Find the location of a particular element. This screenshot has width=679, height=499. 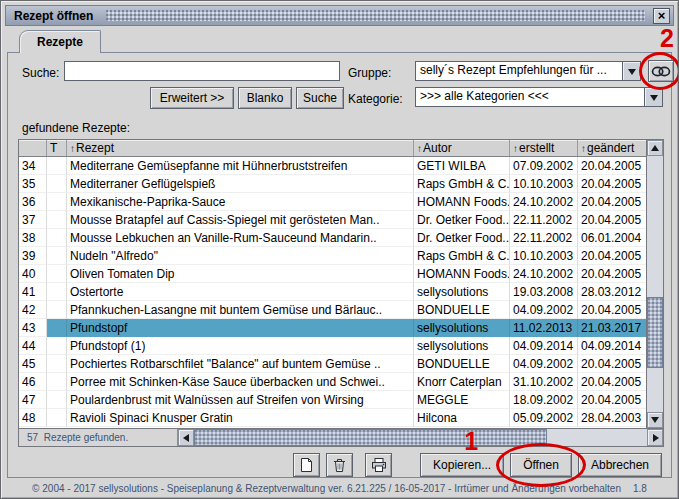

search-input is located at coordinates (202, 71).